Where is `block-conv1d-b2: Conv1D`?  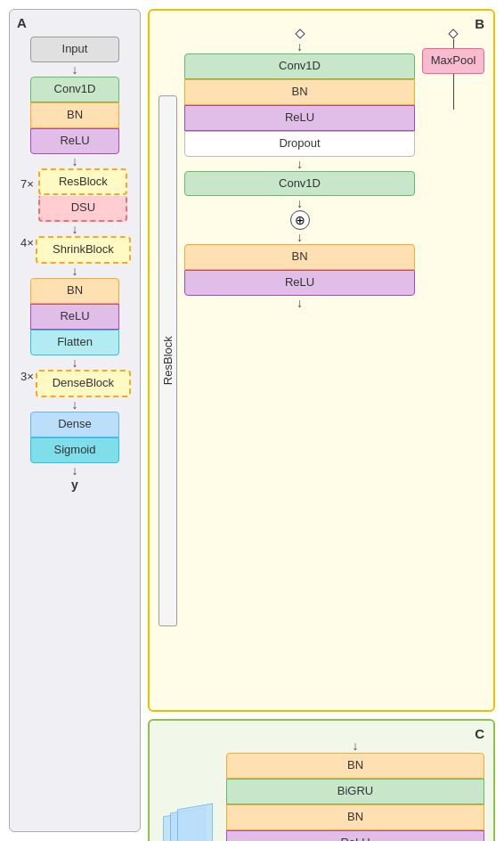
block-conv1d-b2: Conv1D is located at coordinates (299, 184).